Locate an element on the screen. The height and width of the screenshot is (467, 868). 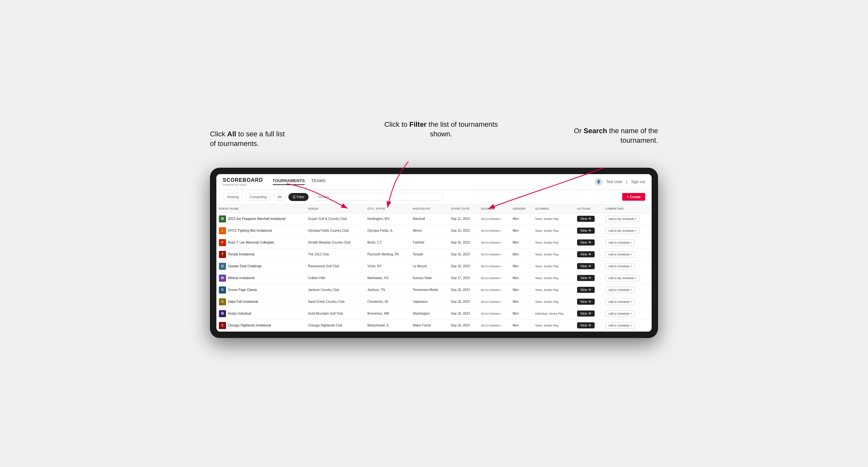
cell-venue-4: Ravenwood Golf Club is located at coordinates (335, 266).